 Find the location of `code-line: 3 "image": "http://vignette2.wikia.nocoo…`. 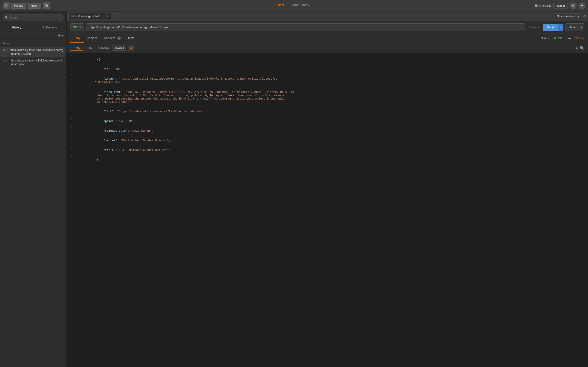

code-line: 3 "image": "http://vignette2.wikia.nocoo… is located at coordinates (327, 81).